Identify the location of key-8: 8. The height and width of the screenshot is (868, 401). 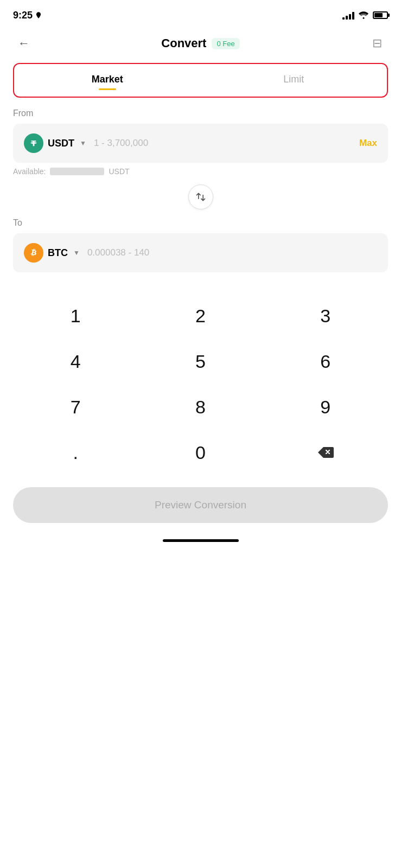
(200, 407).